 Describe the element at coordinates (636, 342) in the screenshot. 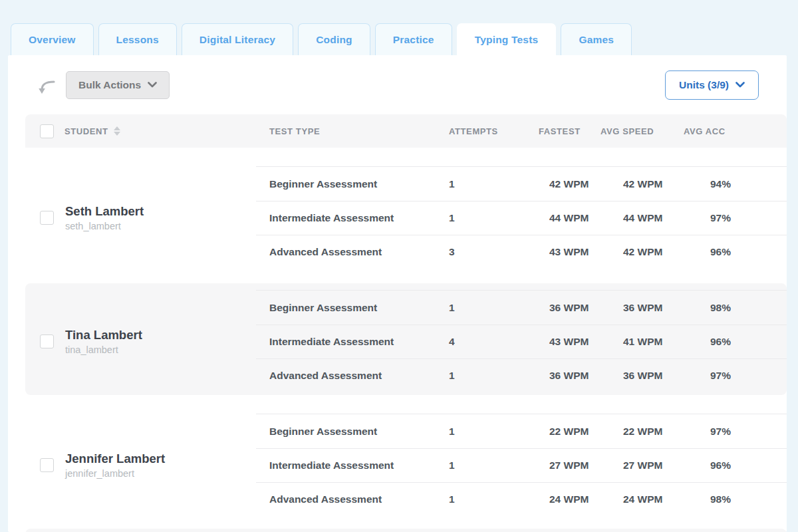

I see `avg-speed-value: 41 WPM` at that location.